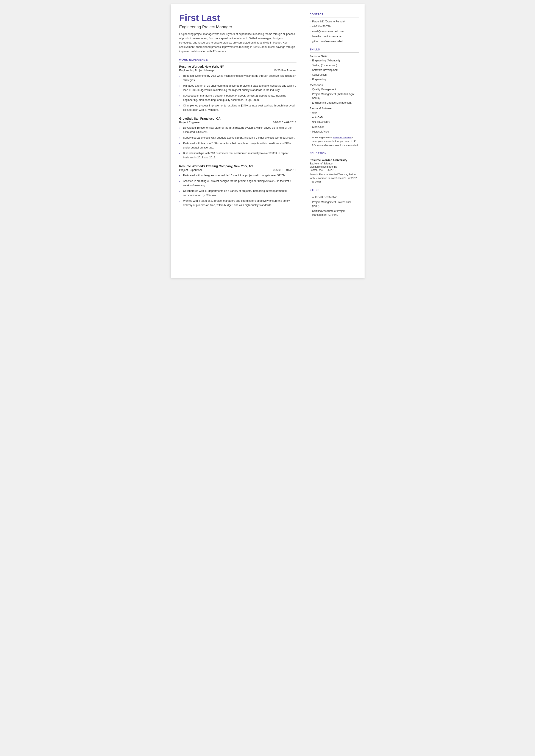  Describe the element at coordinates (238, 190) in the screenshot. I see `job-bullets-3: Partnered with colleagues to schedule 15…` at that location.